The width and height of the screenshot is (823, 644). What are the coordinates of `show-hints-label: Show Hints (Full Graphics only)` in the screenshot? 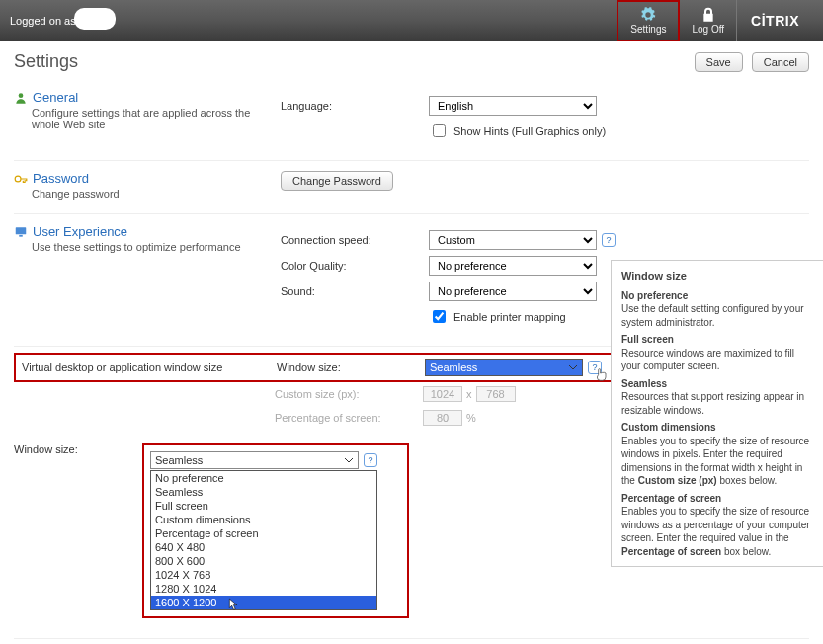 It's located at (530, 131).